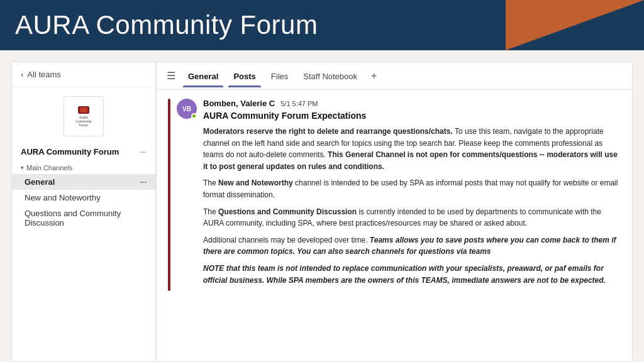 Image resolution: width=644 pixels, height=362 pixels. Describe the element at coordinates (84, 75) in the screenshot. I see `all-teams-back: ‹ All teams` at that location.